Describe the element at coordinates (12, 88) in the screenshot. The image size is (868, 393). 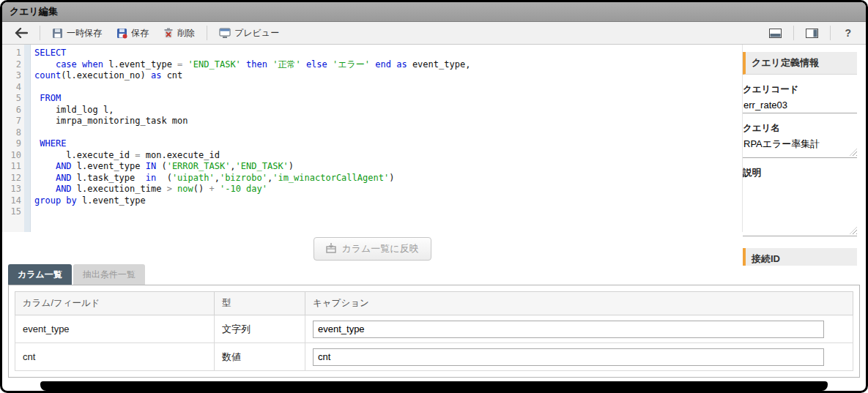
I see `line-number: 4` at that location.